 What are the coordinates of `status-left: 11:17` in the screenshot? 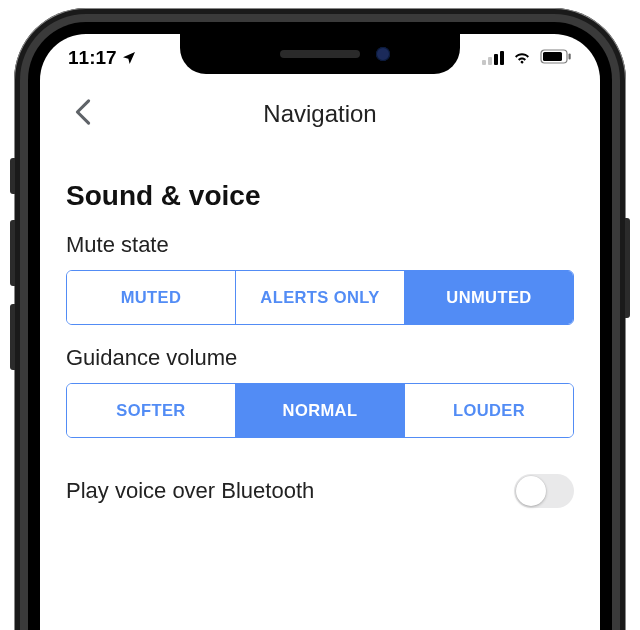 It's located at (102, 58).